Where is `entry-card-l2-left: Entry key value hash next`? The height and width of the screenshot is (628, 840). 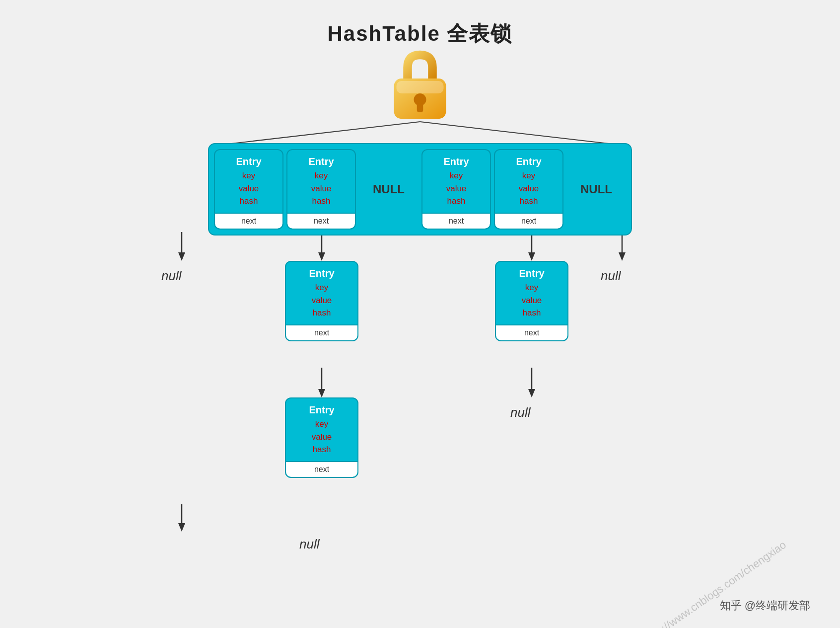 entry-card-l2-left: Entry key value hash next is located at coordinates (322, 301).